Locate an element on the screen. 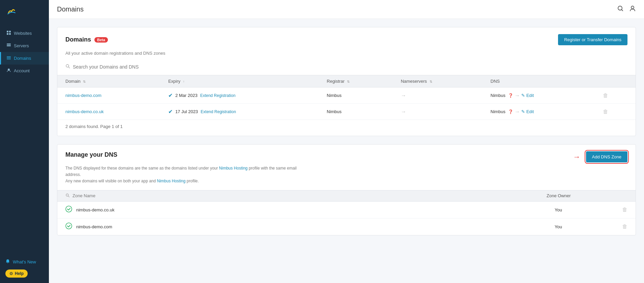 This screenshot has height=283, width=644. whats-new-label: What's New is located at coordinates (24, 262).